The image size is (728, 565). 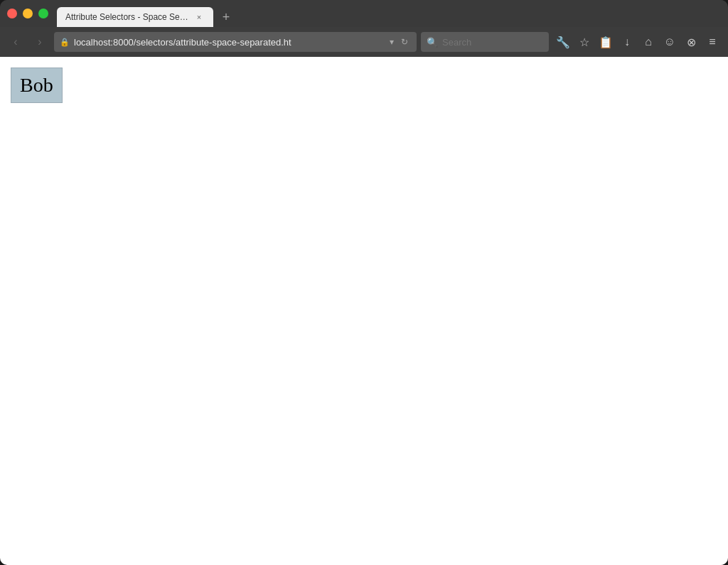 What do you see at coordinates (392, 42) in the screenshot?
I see `dropdown-button: ▾` at bounding box center [392, 42].